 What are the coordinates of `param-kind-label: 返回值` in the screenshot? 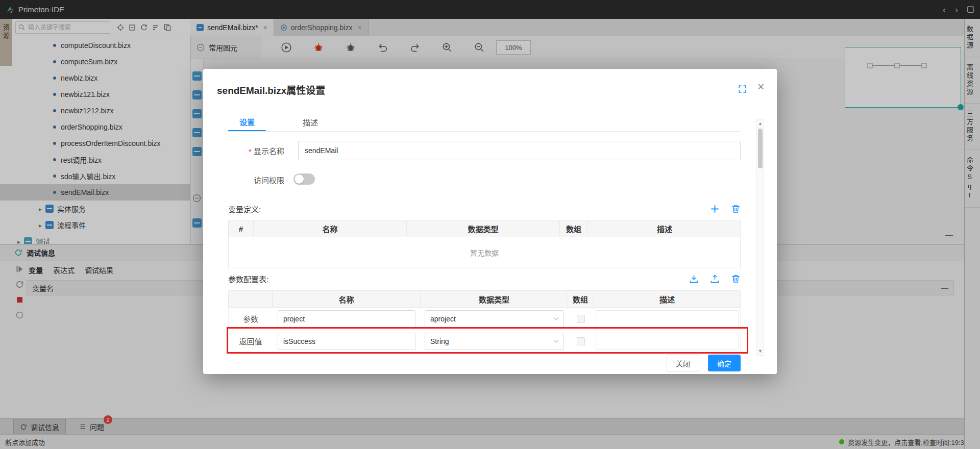 It's located at (251, 341).